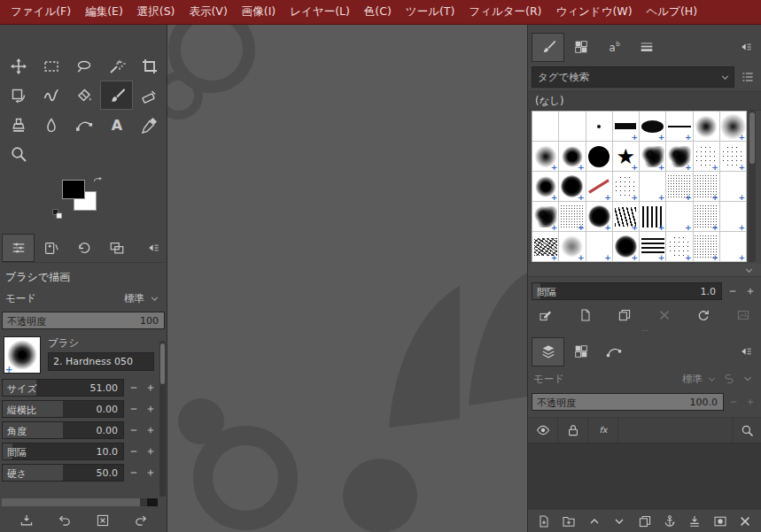 Image resolution: width=761 pixels, height=532 pixels. Describe the element at coordinates (748, 379) in the screenshot. I see `layer-mode-options-button` at that location.